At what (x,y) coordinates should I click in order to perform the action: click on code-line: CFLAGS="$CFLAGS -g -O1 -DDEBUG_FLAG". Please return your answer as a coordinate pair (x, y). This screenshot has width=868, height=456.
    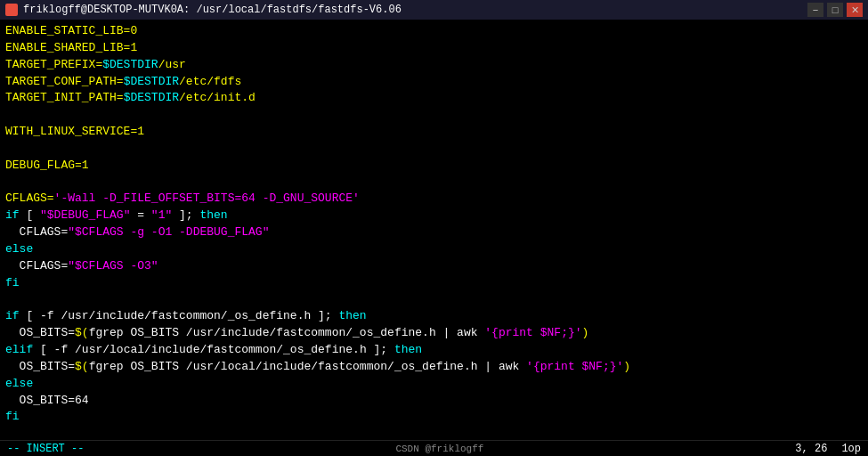
    Looking at the image, I should click on (434, 233).